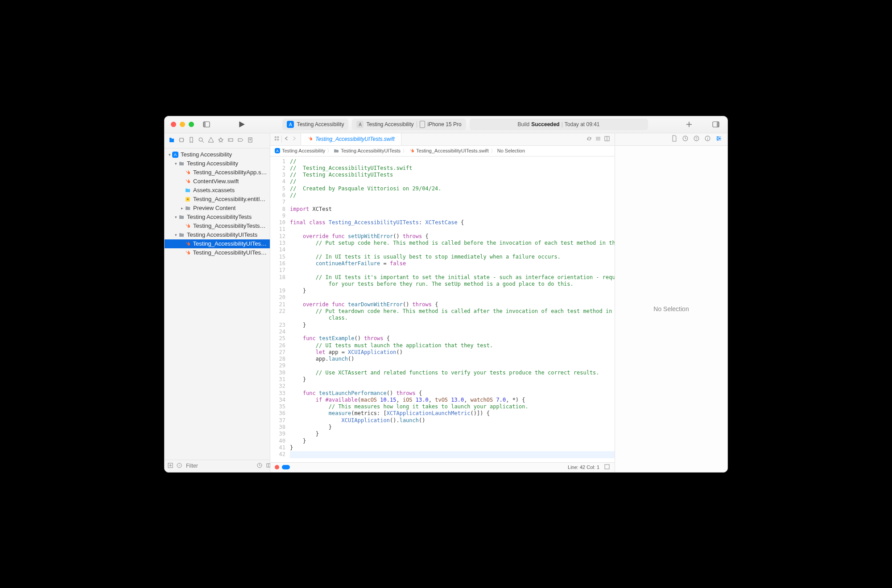 Image resolution: width=892 pixels, height=588 pixels. What do you see at coordinates (277, 467) in the screenshot?
I see `breakpoint-toggle-icon` at bounding box center [277, 467].